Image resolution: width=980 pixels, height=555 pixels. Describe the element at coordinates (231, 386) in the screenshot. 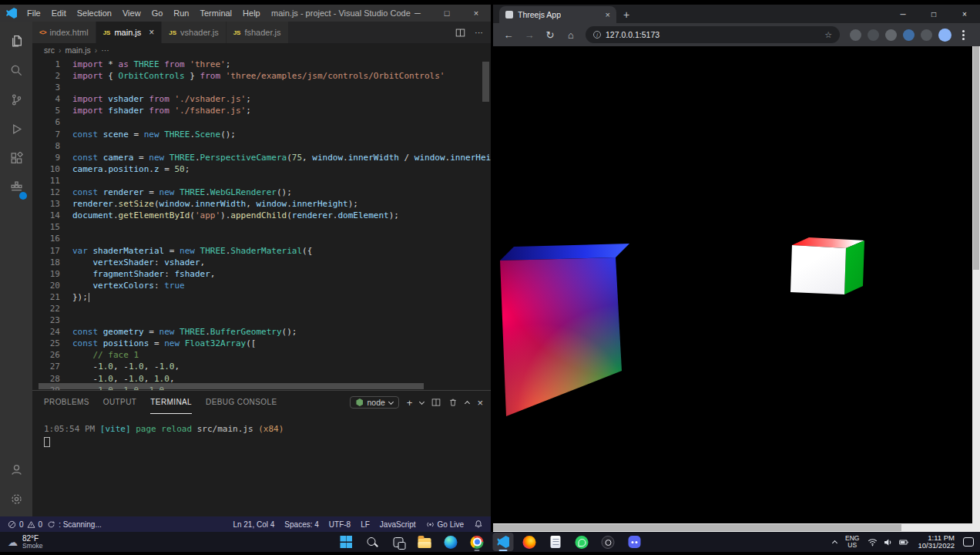

I see `editor-horizontal-scrollbar` at that location.